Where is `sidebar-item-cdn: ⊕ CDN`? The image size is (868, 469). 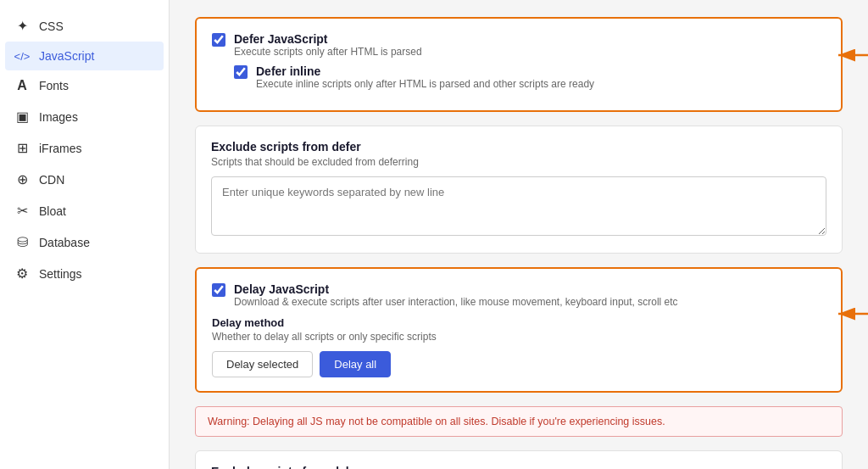
sidebar-item-cdn: ⊕ CDN is located at coordinates (85, 180).